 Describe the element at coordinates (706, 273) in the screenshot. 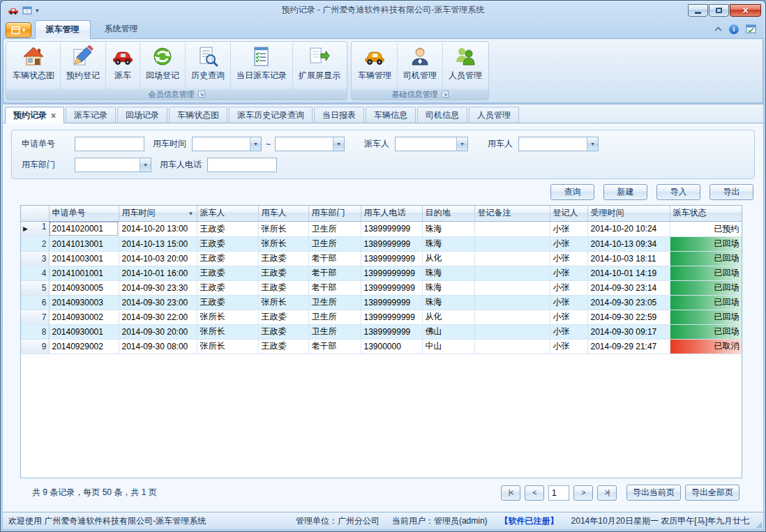

I see `dispatch-status-cell: 已回场` at that location.